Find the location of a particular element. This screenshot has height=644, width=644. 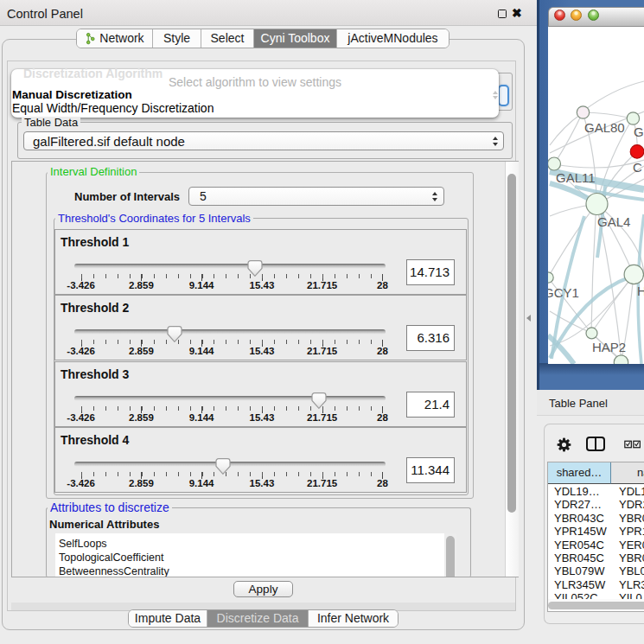

svg-text: HAP2 is located at coordinates (609, 348).